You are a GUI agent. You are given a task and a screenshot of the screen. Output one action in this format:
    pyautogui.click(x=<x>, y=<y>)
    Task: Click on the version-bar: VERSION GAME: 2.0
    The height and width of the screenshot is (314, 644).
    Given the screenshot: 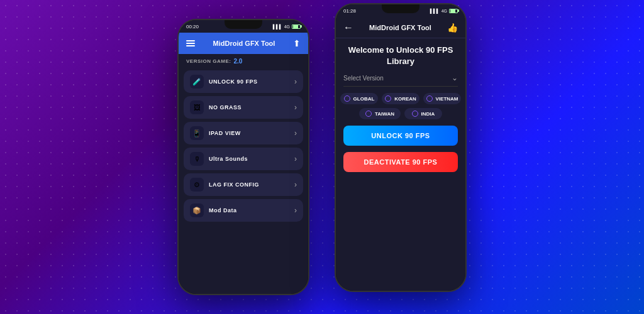 What is the action you would take?
    pyautogui.click(x=243, y=61)
    